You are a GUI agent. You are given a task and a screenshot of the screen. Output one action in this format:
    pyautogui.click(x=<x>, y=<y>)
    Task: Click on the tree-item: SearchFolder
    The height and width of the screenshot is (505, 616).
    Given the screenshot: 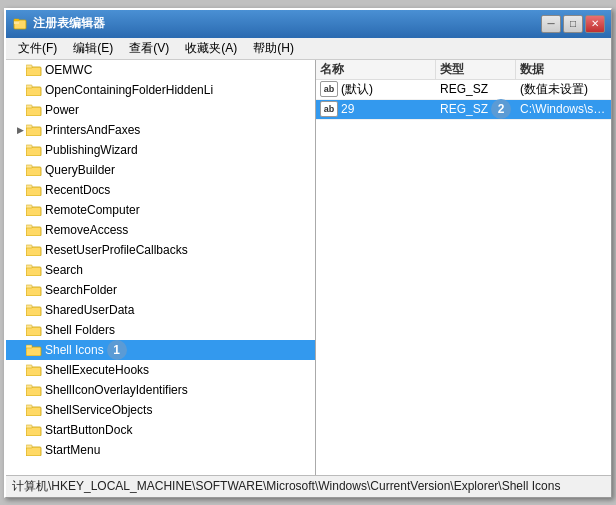 What is the action you would take?
    pyautogui.click(x=160, y=290)
    